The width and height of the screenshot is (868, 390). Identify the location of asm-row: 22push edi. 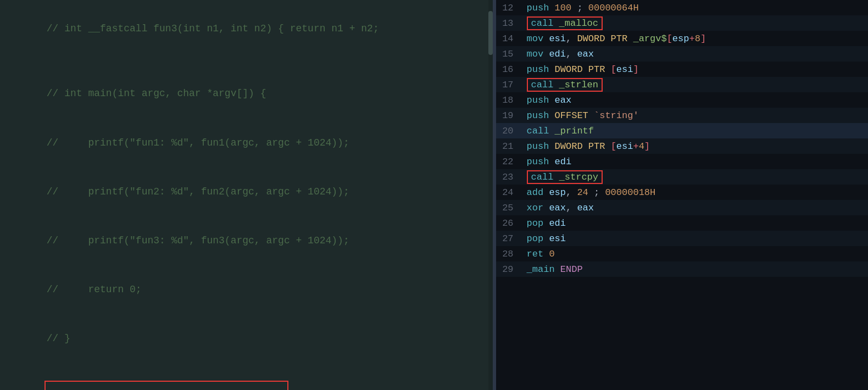
(682, 161).